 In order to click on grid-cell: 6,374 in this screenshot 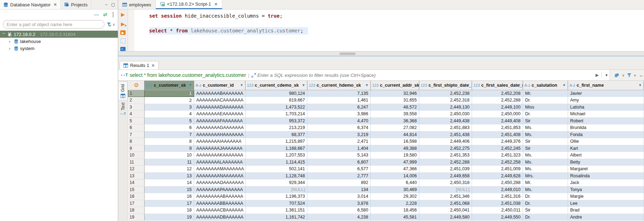, I will do `click(339, 128)`.